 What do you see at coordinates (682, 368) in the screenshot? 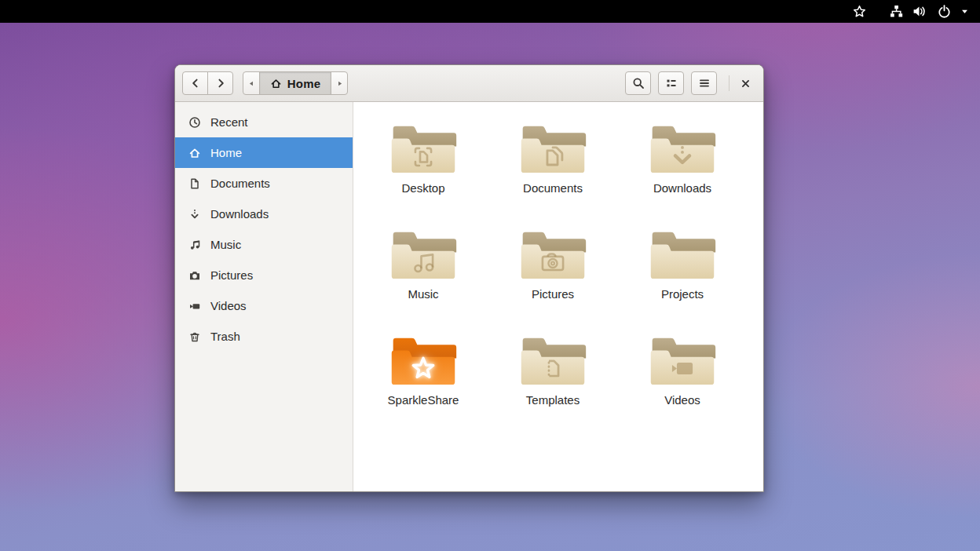
I see `file-item-videos: Videos` at bounding box center [682, 368].